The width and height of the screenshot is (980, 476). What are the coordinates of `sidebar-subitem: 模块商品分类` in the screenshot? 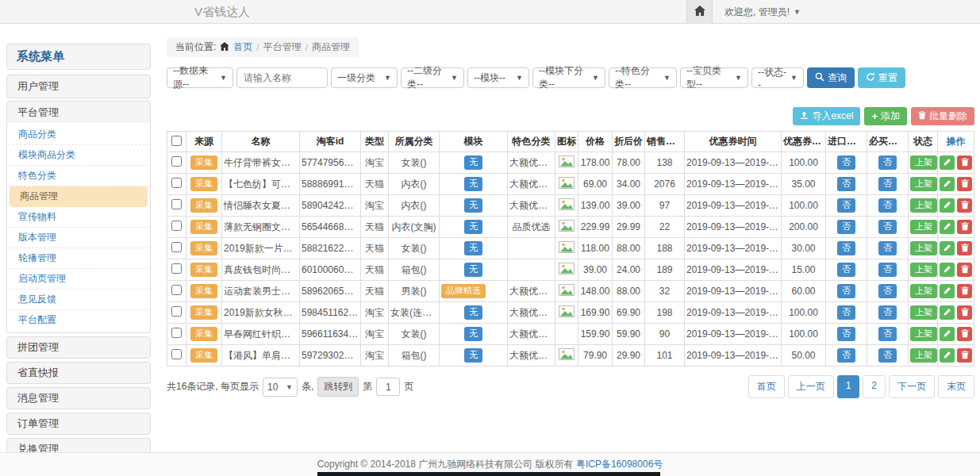 It's located at (79, 155).